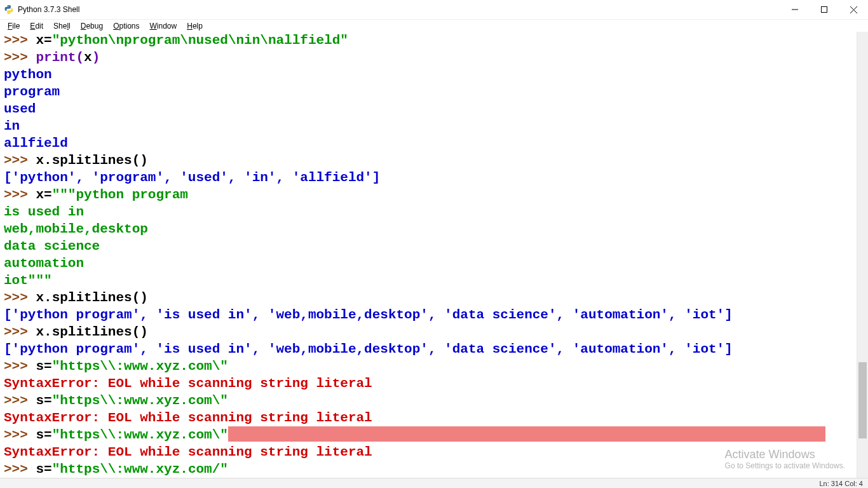 The image size is (868, 488). Describe the element at coordinates (824, 10) in the screenshot. I see `window-controls` at that location.